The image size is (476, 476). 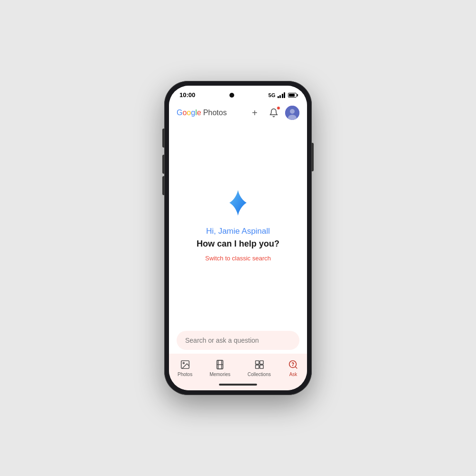 I want to click on main-content: Hi, Jamie Aspinall How can I help you? S…, so click(x=238, y=225).